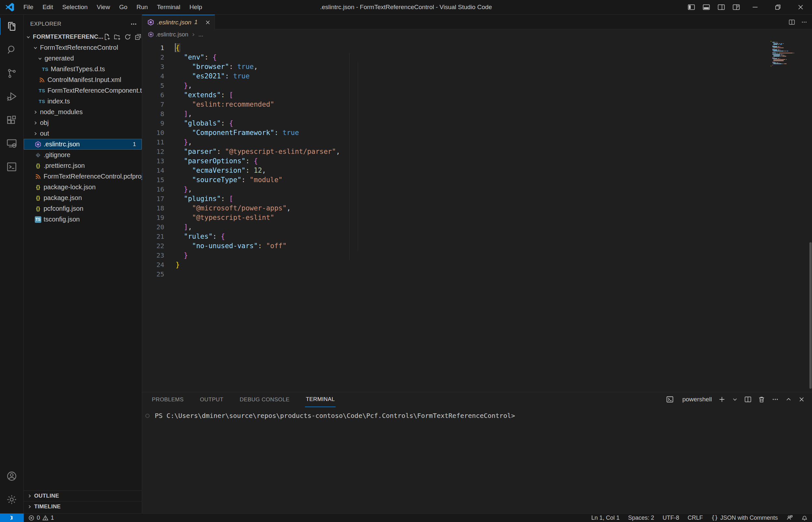 Image resolution: width=812 pixels, height=522 pixels. I want to click on panel-tab-terminal: TERMINAL, so click(320, 400).